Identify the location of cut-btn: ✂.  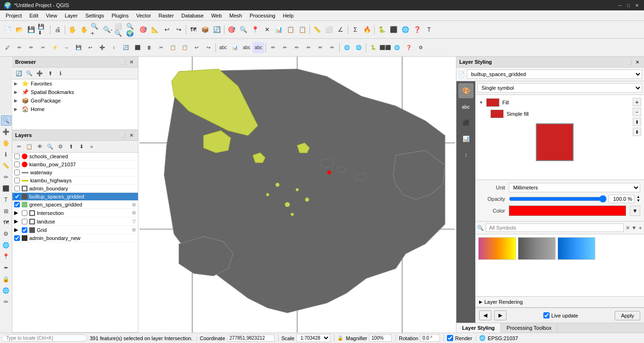
(161, 48).